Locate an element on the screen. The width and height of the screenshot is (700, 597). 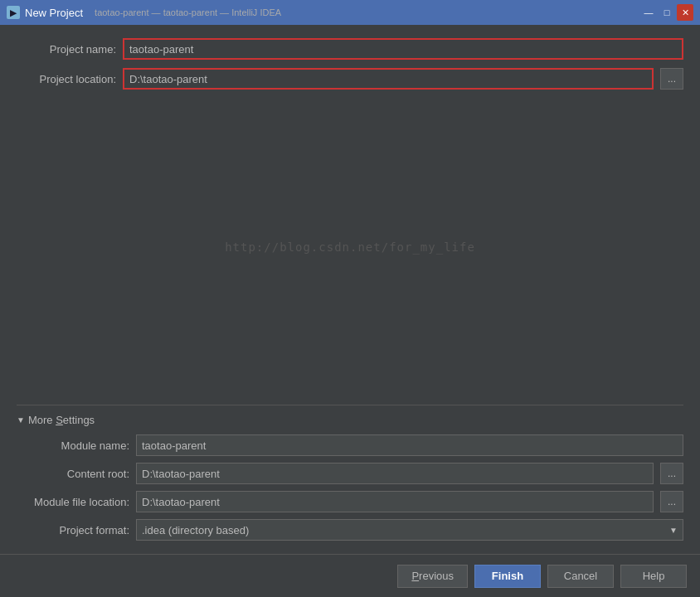
project-name-label: Project name: is located at coordinates (66, 50).